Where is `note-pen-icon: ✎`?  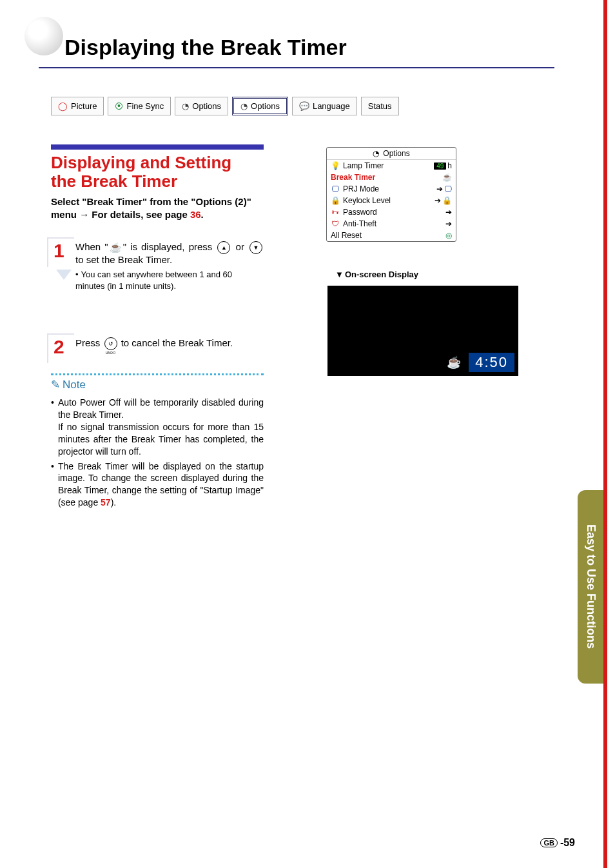
note-pen-icon: ✎ is located at coordinates (55, 384).